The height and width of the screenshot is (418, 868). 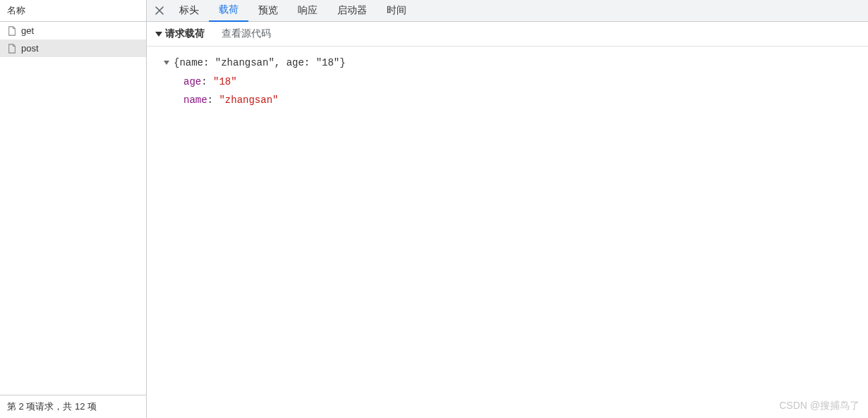 I want to click on payload-section-header: 请求载荷 查看源代码, so click(x=507, y=34).